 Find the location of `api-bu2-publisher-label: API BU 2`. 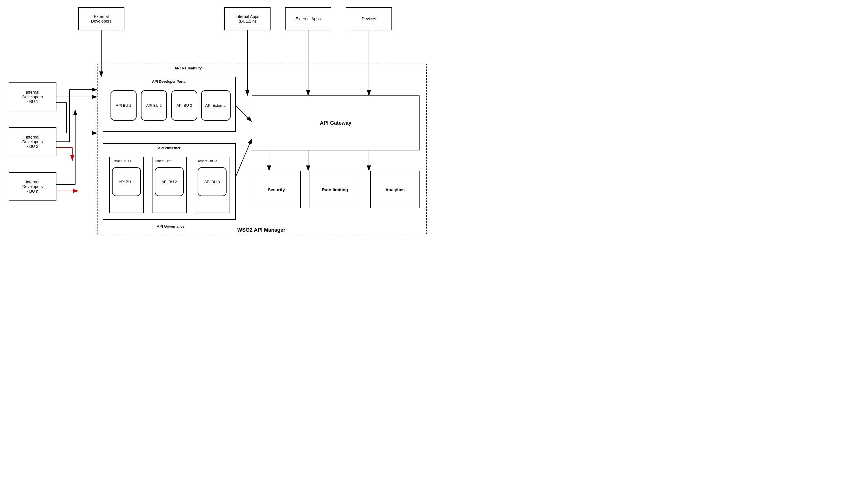

api-bu2-publisher-label: API BU 2 is located at coordinates (169, 182).